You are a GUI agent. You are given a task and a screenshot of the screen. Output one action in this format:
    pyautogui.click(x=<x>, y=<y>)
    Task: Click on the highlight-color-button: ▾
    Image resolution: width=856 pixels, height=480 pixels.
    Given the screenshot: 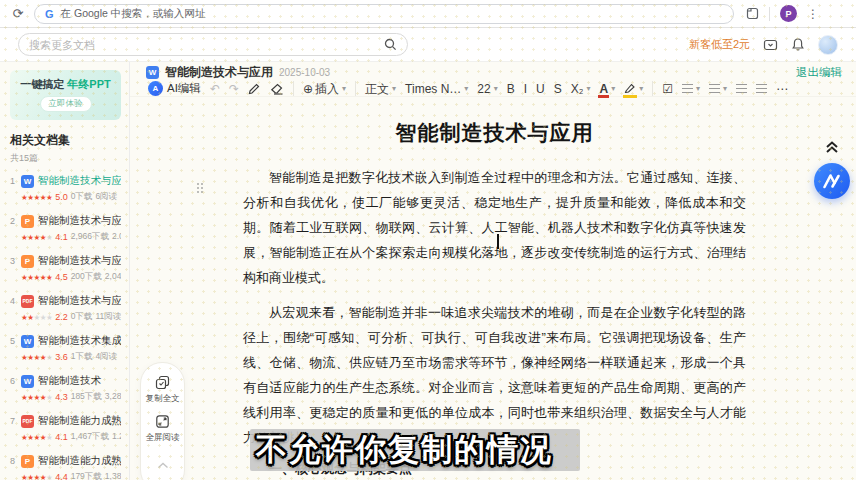 What is the action you would take?
    pyautogui.click(x=634, y=89)
    